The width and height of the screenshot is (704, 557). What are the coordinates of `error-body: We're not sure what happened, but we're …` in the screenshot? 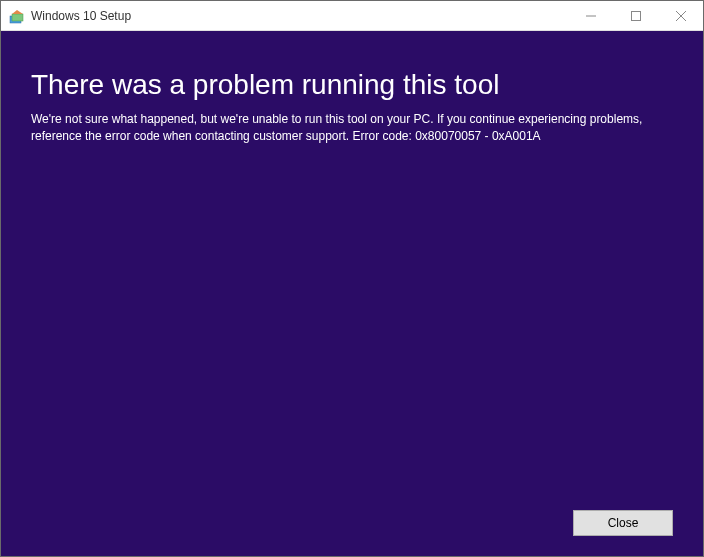 It's located at (351, 128).